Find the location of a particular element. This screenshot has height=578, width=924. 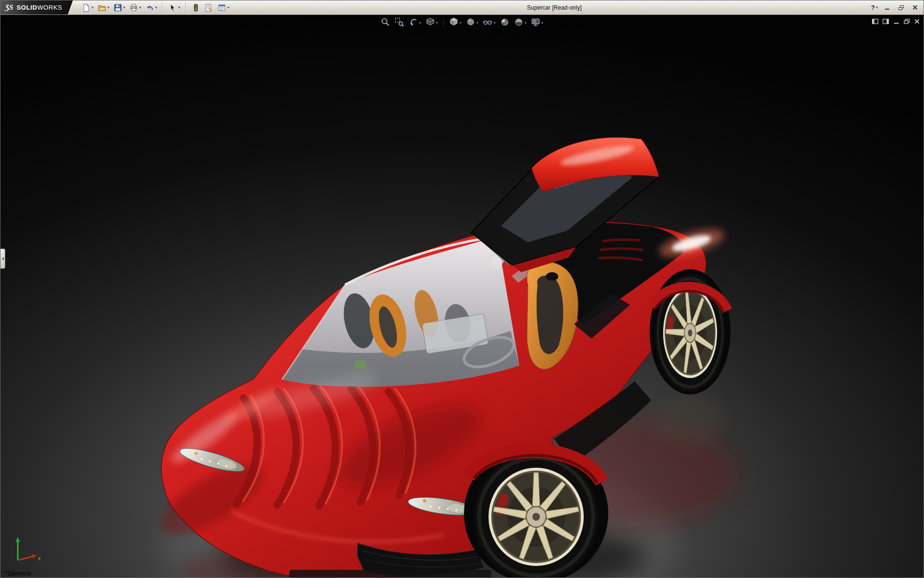

restore-button is located at coordinates (901, 8).